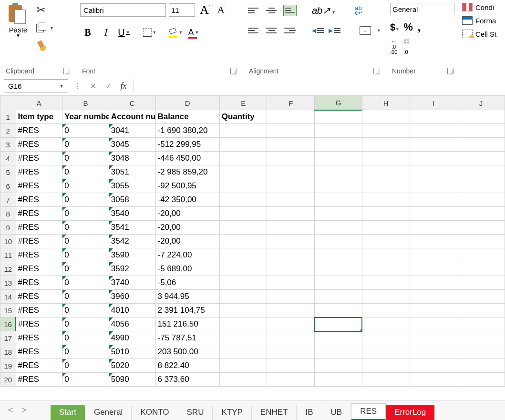 Image resolution: width=505 pixels, height=420 pixels. What do you see at coordinates (187, 297) in the screenshot?
I see `cell: 3 944,95` at bounding box center [187, 297].